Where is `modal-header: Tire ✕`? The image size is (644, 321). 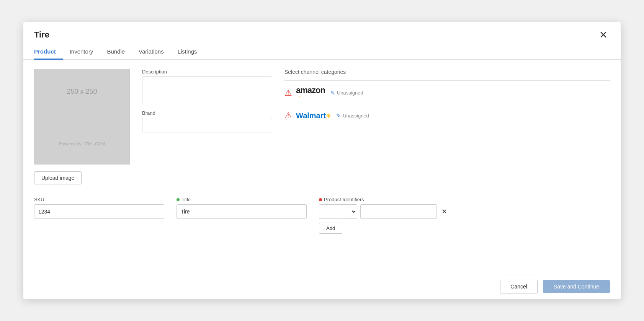
modal-header: Tire ✕ is located at coordinates (322, 33).